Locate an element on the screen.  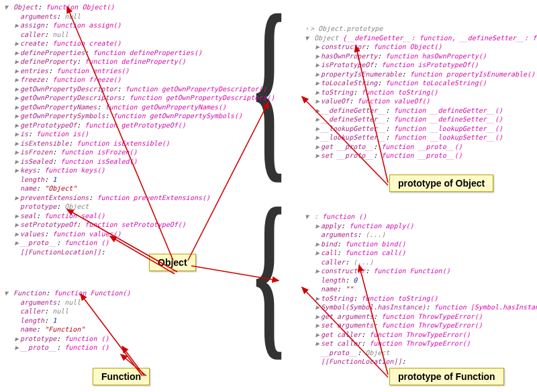
prop-row: ▶get arguments: function ThrowTypeError(… is located at coordinates (424, 317).